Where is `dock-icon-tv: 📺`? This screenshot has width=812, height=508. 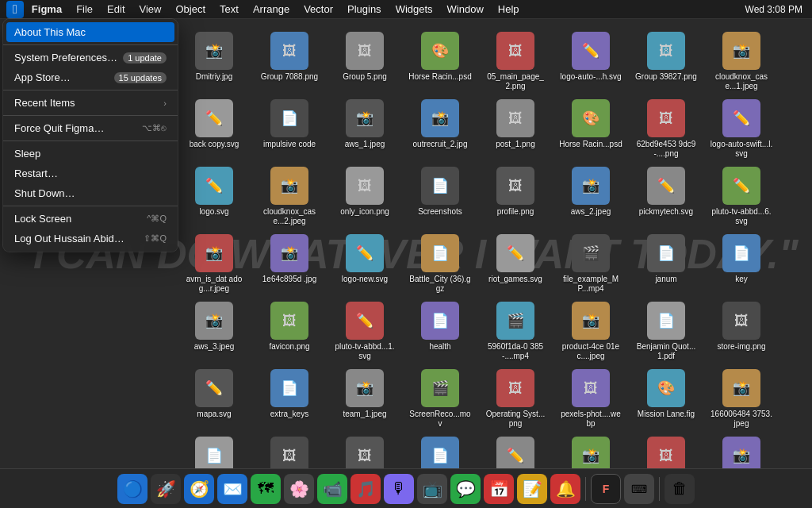
dock-icon-tv: 📺 is located at coordinates (432, 489).